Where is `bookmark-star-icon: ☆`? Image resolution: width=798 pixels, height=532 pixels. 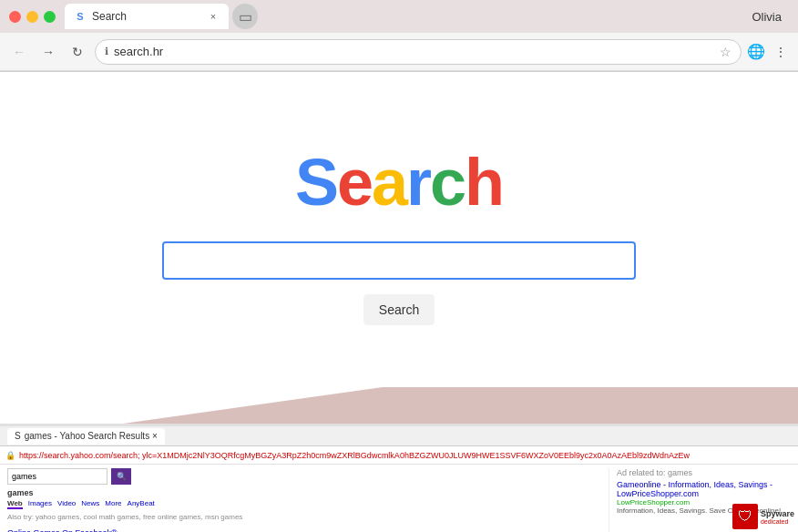
bookmark-star-icon: ☆ is located at coordinates (725, 52).